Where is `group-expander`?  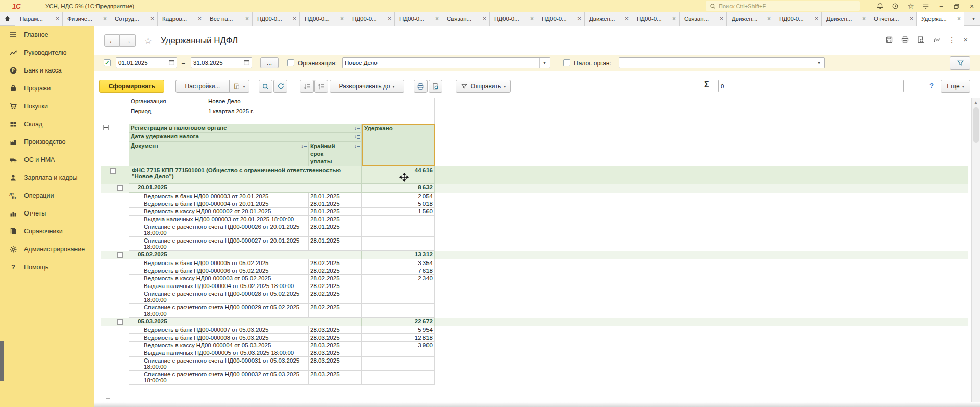 group-expander is located at coordinates (120, 188).